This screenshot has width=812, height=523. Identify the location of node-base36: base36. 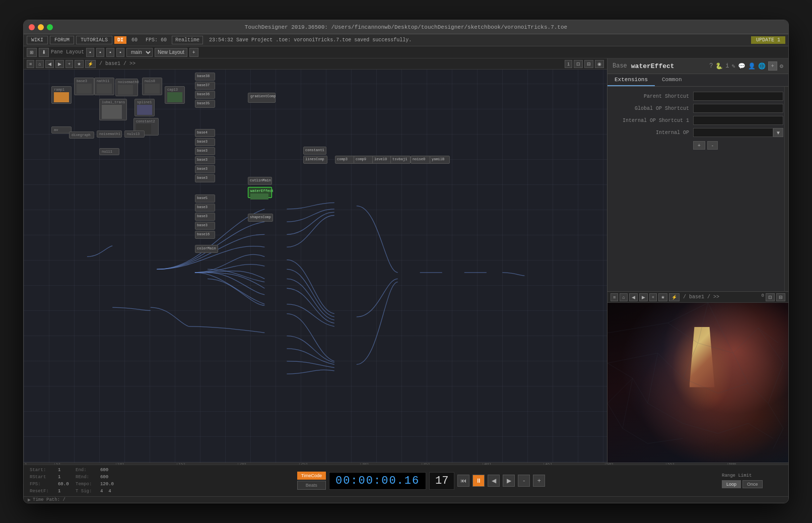
(205, 95).